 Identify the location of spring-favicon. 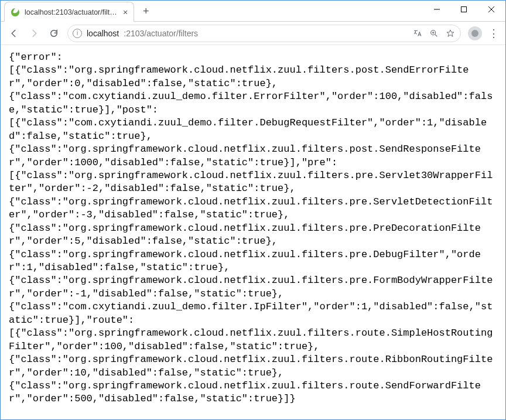
(15, 12).